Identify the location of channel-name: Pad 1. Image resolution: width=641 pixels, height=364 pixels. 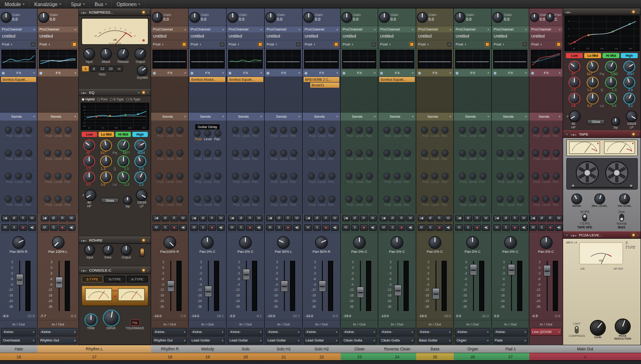
(511, 349).